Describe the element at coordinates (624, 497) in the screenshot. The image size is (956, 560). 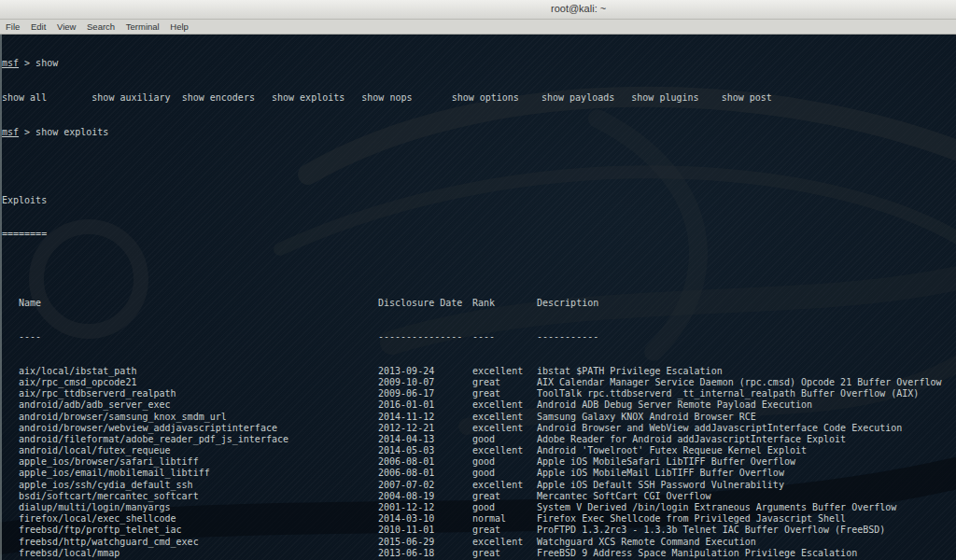
I see `description-cell: Mercantec SoftCart CGI Overflow` at that location.